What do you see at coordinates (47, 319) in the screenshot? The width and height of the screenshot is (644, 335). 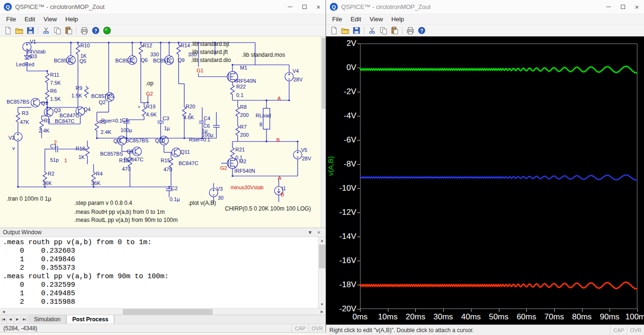 I see `tab-simulation: Simulation` at bounding box center [47, 319].